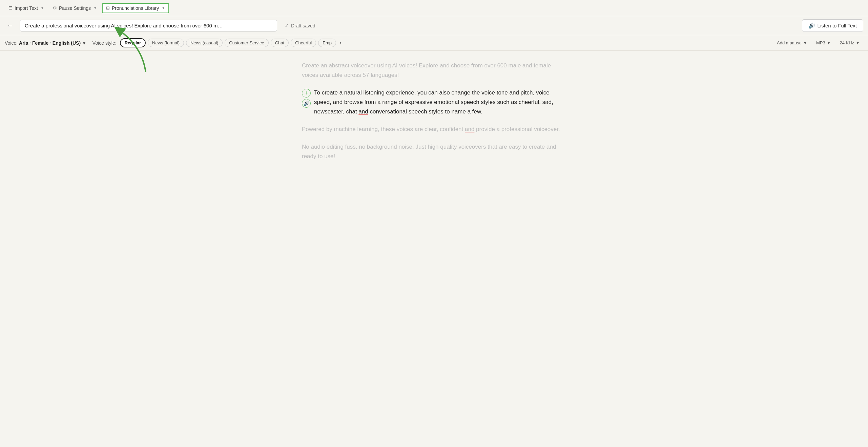 Image resolution: width=868 pixels, height=447 pixels. What do you see at coordinates (434, 8) in the screenshot?
I see `toolbar: ☰ Import Text ▼ ⚙ Pause Settings ▼ ⊞ Pro…` at bounding box center [434, 8].